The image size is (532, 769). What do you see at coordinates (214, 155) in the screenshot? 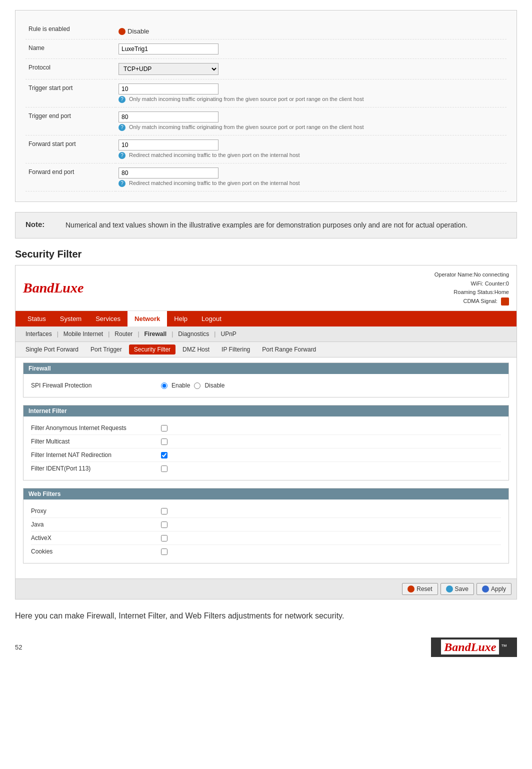
I see `forward-start-help-text: Redirect matched incoming traffic to the…` at bounding box center [214, 155].